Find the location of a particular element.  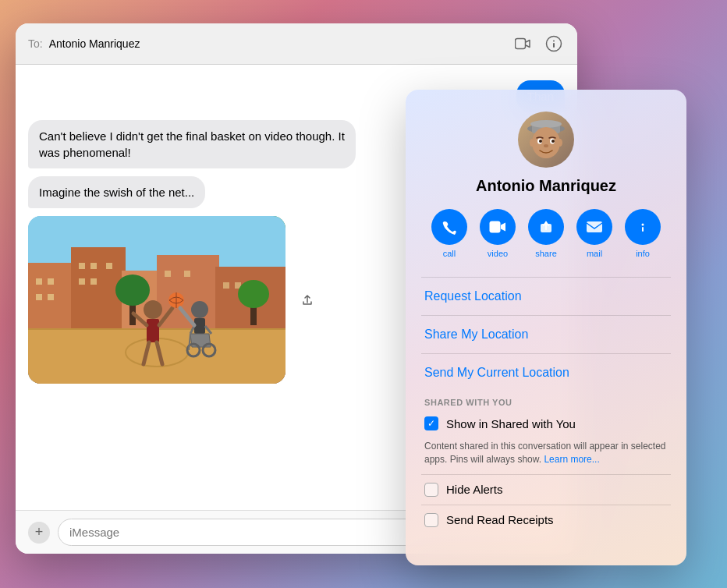

mail-label: mail is located at coordinates (594, 253).